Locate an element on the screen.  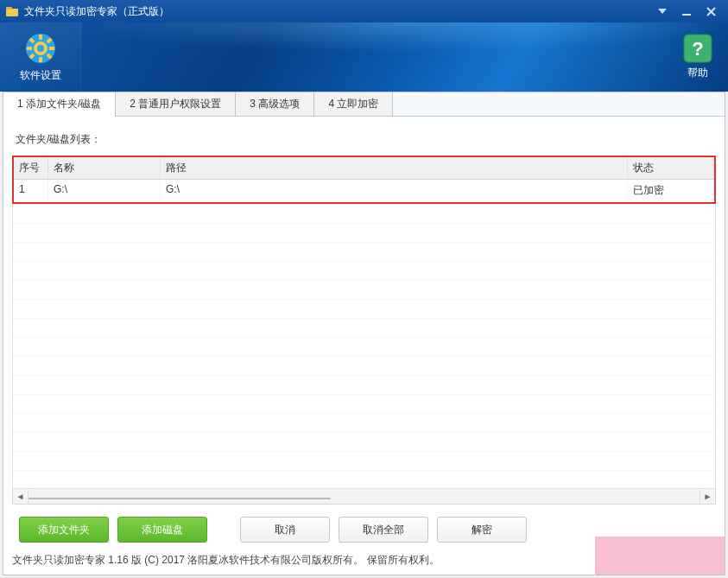
tab-add-folder-disk: 1 添加文件夹/磁盘 is located at coordinates (60, 105).